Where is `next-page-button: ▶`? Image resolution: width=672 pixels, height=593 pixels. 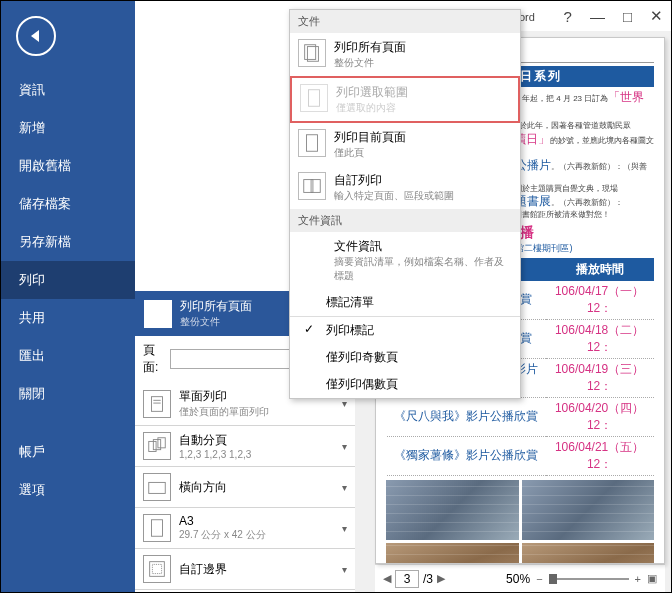 next-page-button: ▶ is located at coordinates (441, 578).